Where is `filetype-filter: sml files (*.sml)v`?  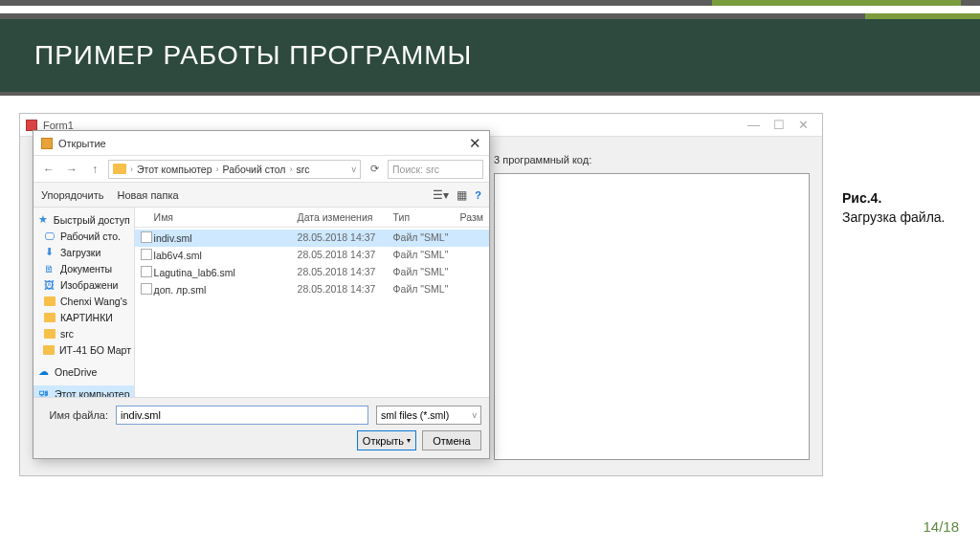
filetype-filter: sml files (*.sml)v is located at coordinates (429, 415).